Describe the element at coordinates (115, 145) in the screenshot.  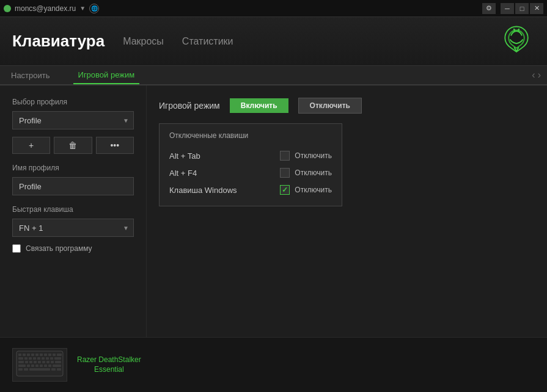
I see `more-options-button: •••` at that location.